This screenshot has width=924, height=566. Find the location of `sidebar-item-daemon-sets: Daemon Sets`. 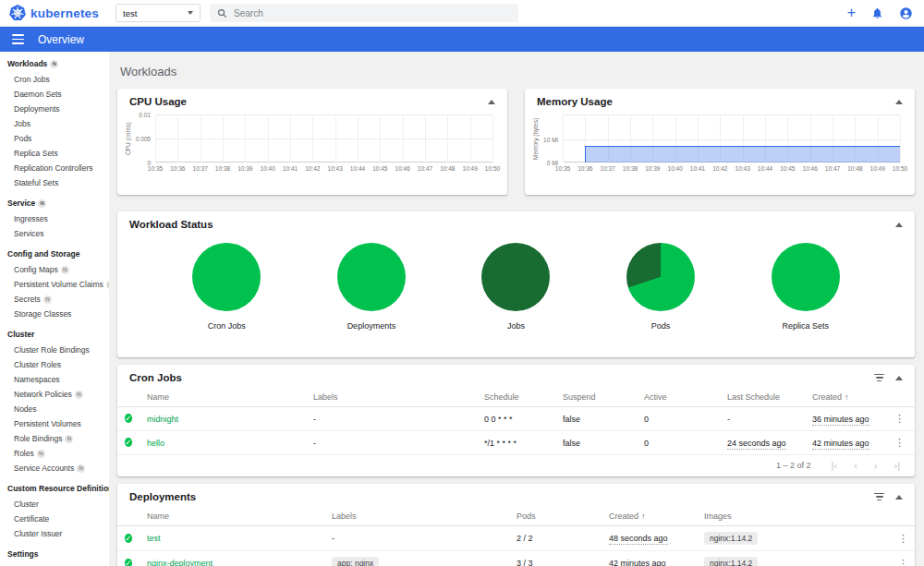

sidebar-item-daemon-sets: Daemon Sets is located at coordinates (55, 94).